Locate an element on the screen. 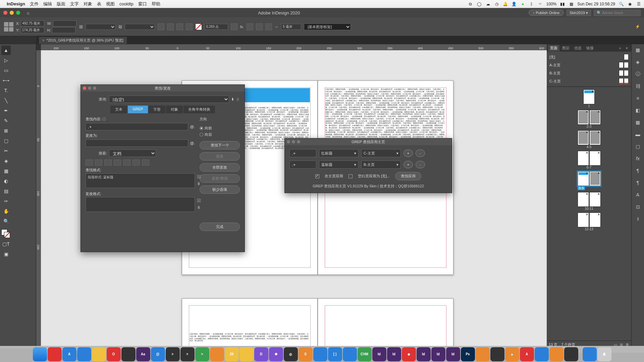 The width and height of the screenshot is (644, 362). save-query-icon: ⬇ is located at coordinates (233, 99).